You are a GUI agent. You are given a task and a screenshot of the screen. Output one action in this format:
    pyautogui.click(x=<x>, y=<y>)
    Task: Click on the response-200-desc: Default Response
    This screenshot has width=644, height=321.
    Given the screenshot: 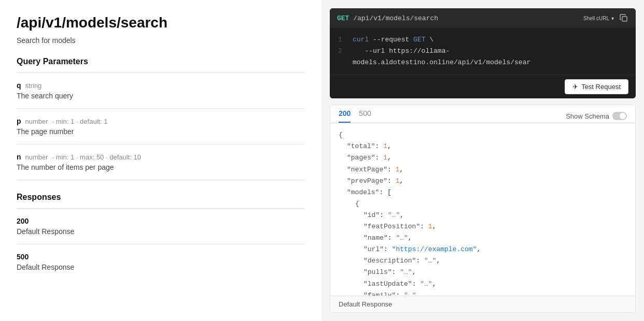 What is the action you would take?
    pyautogui.click(x=161, y=231)
    